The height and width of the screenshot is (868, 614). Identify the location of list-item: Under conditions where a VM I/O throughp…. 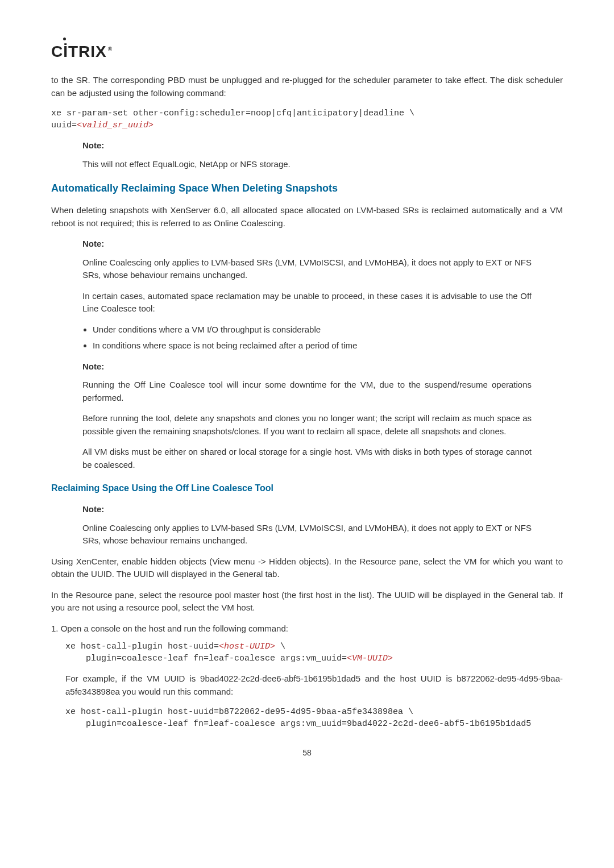
(312, 330).